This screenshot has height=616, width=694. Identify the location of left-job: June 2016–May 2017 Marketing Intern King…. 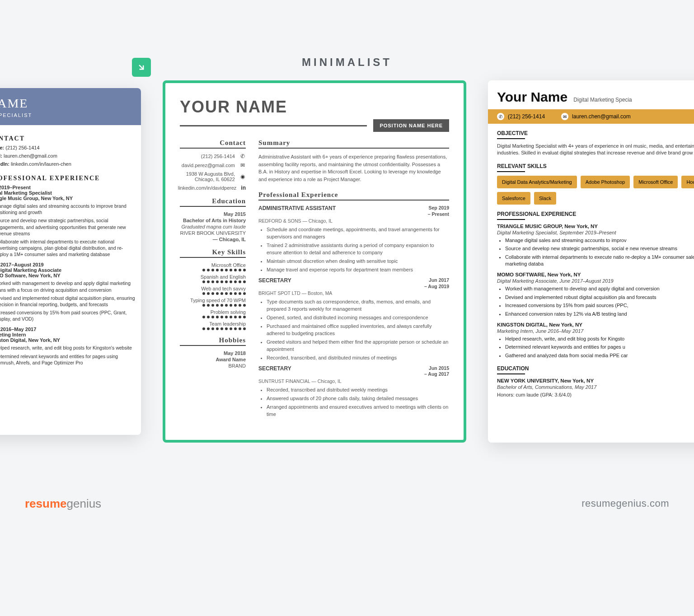
(68, 346).